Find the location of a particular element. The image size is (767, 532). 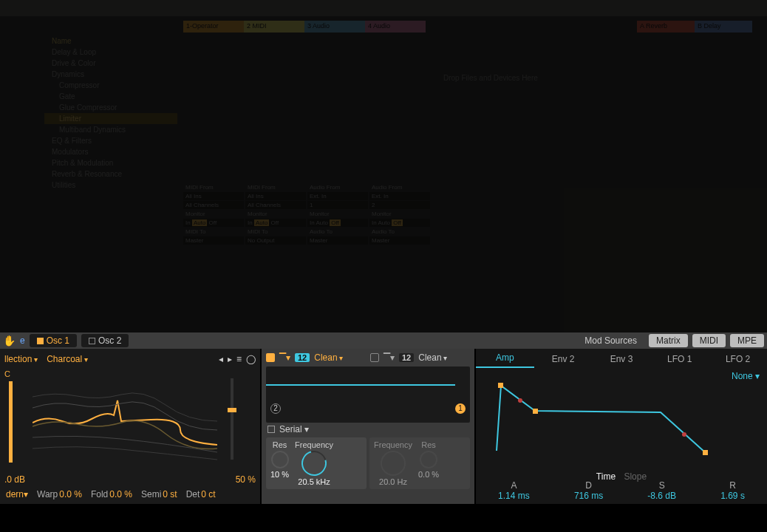

browser-item: Gate is located at coordinates (111, 96).